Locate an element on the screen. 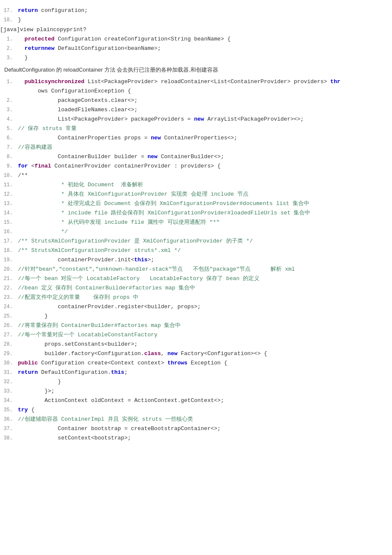  annotation-text: [java]view plaincopyprint? is located at coordinates (43, 30).